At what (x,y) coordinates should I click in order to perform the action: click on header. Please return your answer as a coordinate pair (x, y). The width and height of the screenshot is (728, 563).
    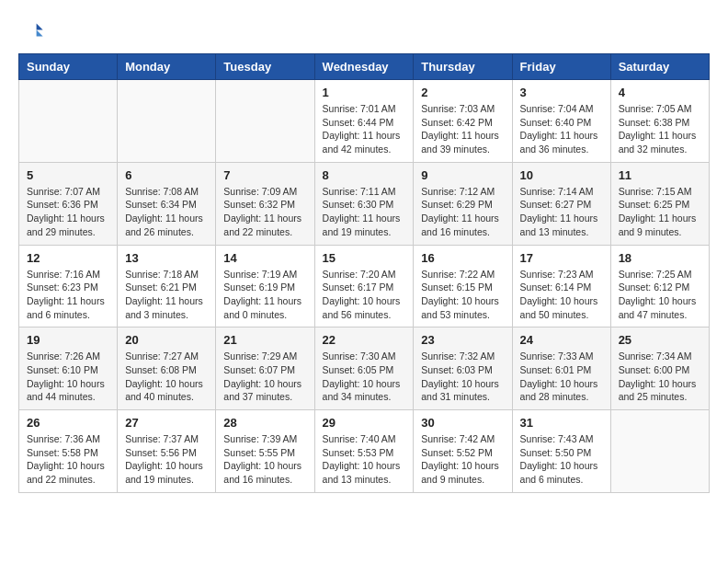
    Looking at the image, I should click on (364, 31).